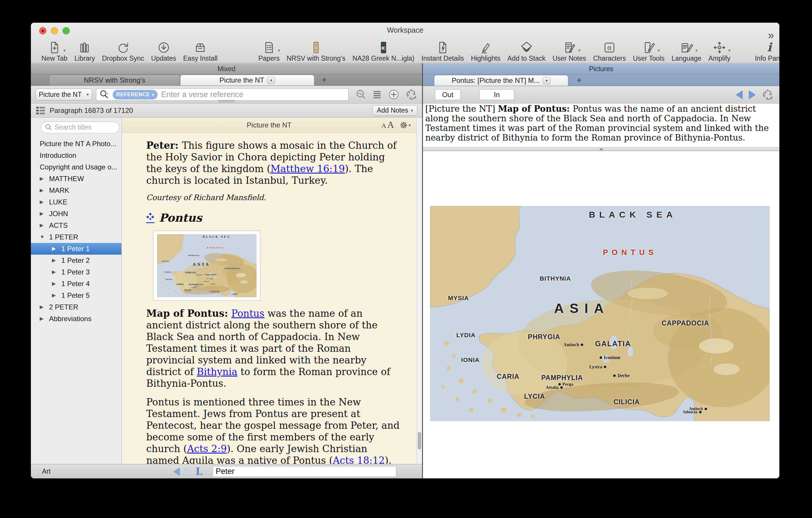 This screenshot has height=518, width=812. What do you see at coordinates (76, 179) in the screenshot?
I see `sidebar-item-matthew: ▶MATTHEW` at bounding box center [76, 179].